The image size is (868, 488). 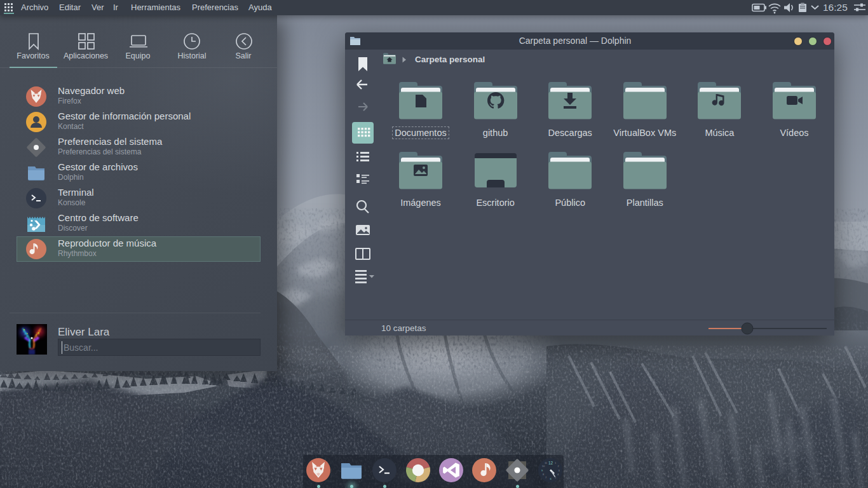 What do you see at coordinates (551, 463) in the screenshot?
I see `svg-text: 12` at bounding box center [551, 463].